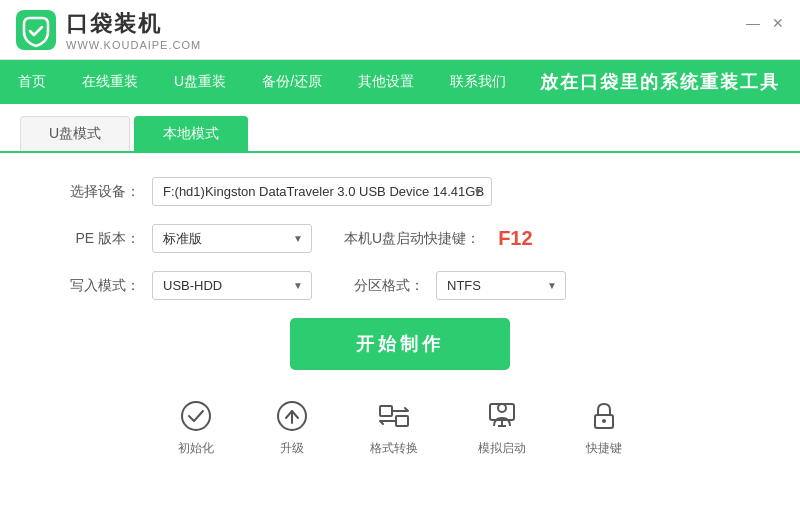 The width and height of the screenshot is (800, 510). What do you see at coordinates (75, 134) in the screenshot?
I see `tab-usb-mode: U盘模式` at bounding box center [75, 134].